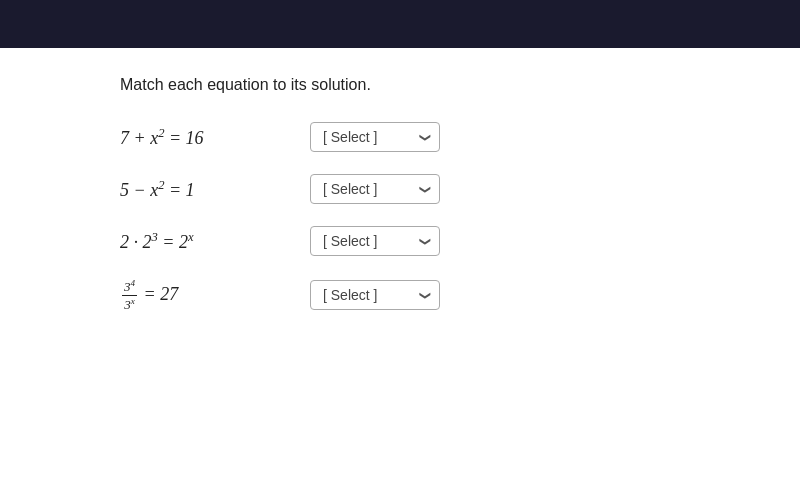 The width and height of the screenshot is (800, 500). What do you see at coordinates (445, 241) in the screenshot?
I see `equation-row-3: 2 · 23 = 2x [ Select ] x = 1 x = 2 x = 3…` at bounding box center [445, 241].